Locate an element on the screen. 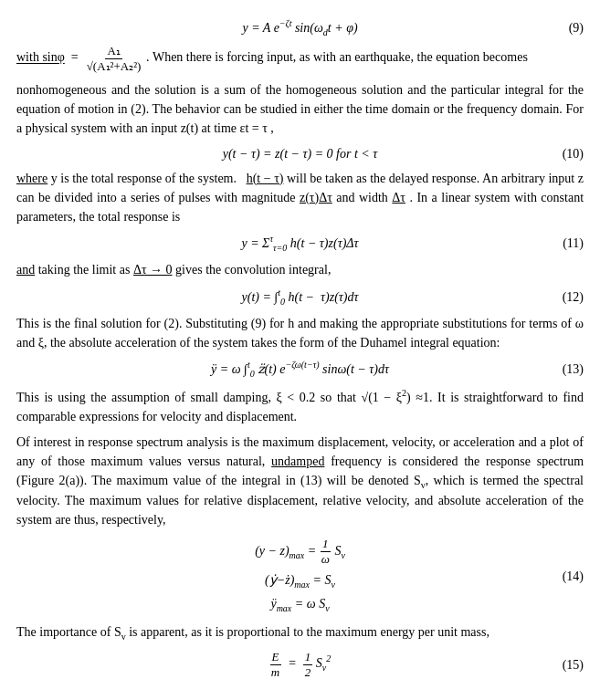  equation-13-number: (13) is located at coordinates (565, 369).